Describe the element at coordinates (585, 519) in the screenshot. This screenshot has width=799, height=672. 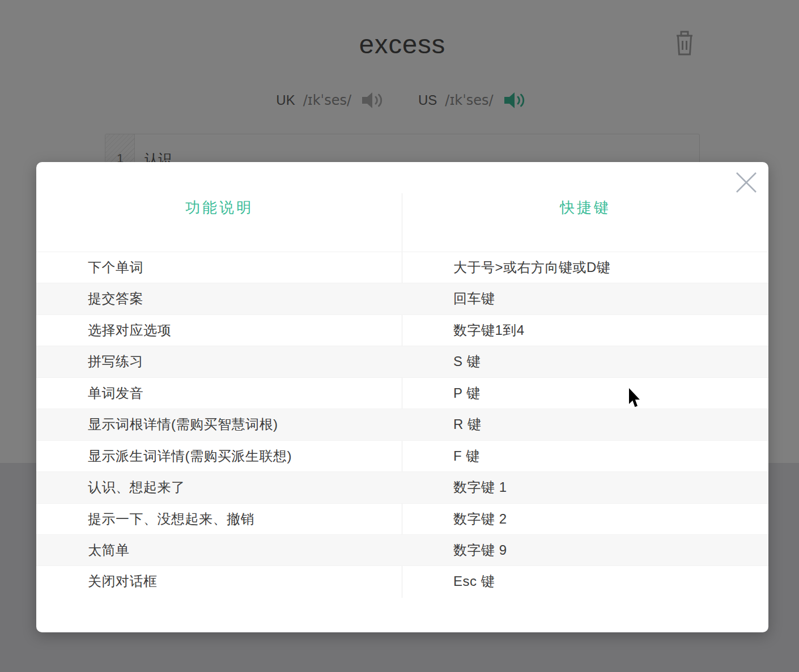
I see `shortcut-key: 数字键 2` at that location.